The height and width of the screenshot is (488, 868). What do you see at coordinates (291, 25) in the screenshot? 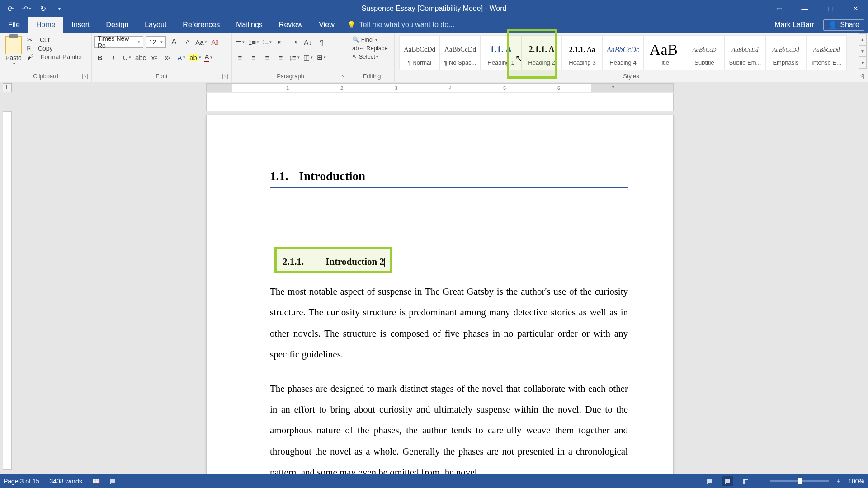
I see `tab-review: Review` at bounding box center [291, 25].